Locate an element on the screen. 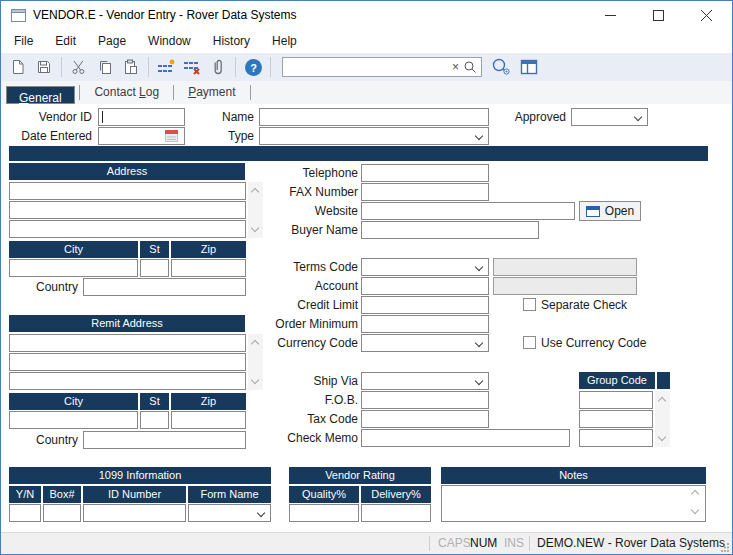 The width and height of the screenshot is (733, 555). 1099-id-number-field is located at coordinates (134, 513).